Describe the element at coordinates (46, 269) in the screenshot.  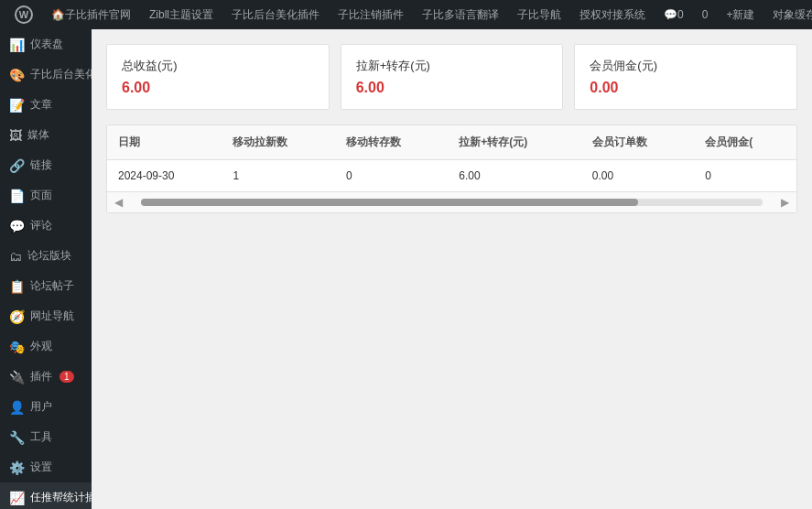
I see `sidebar: 📊 仪表盘 🎨 子比后台美化插件 📝 文章 🖼 媒体 🔗 链接 📄 页面 💬 评…` at that location.